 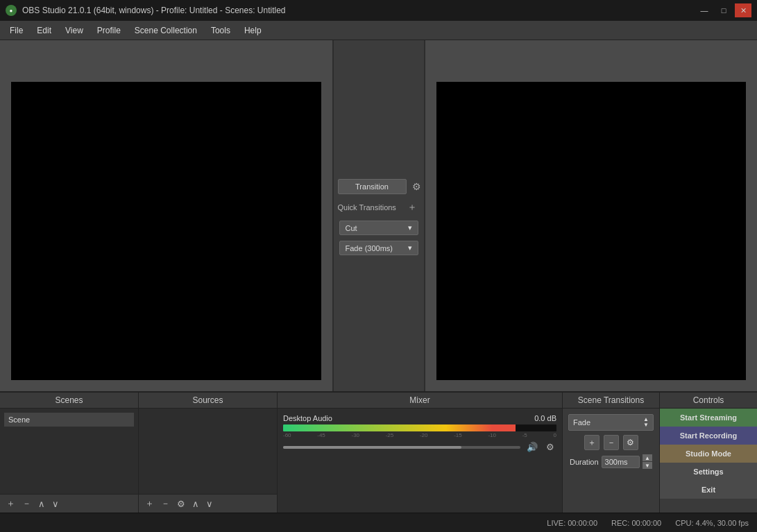 I want to click on transition-add-button: ＋, so click(x=592, y=443).